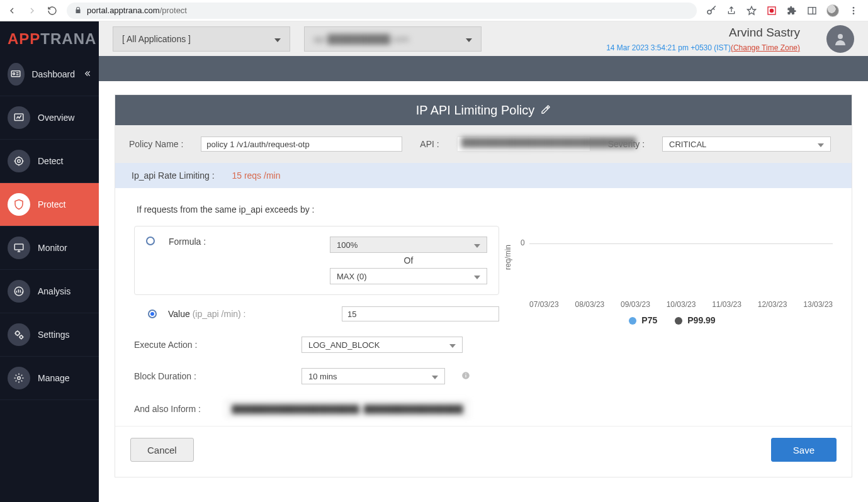 The width and height of the screenshot is (868, 502). Describe the element at coordinates (317, 345) in the screenshot. I see `execute-action-row: Execute Action : LOG_AND_BLOCK` at that location.